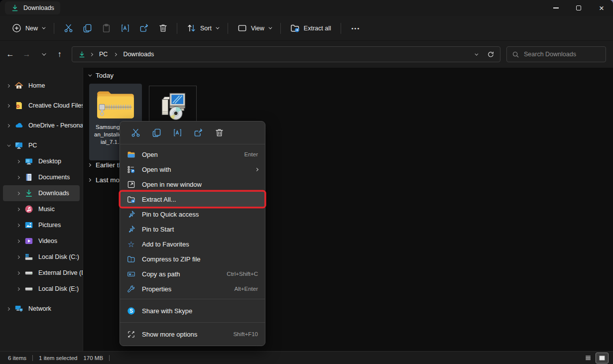 This screenshot has height=364, width=613. Describe the element at coordinates (106, 28) in the screenshot. I see `paste-button` at that location.